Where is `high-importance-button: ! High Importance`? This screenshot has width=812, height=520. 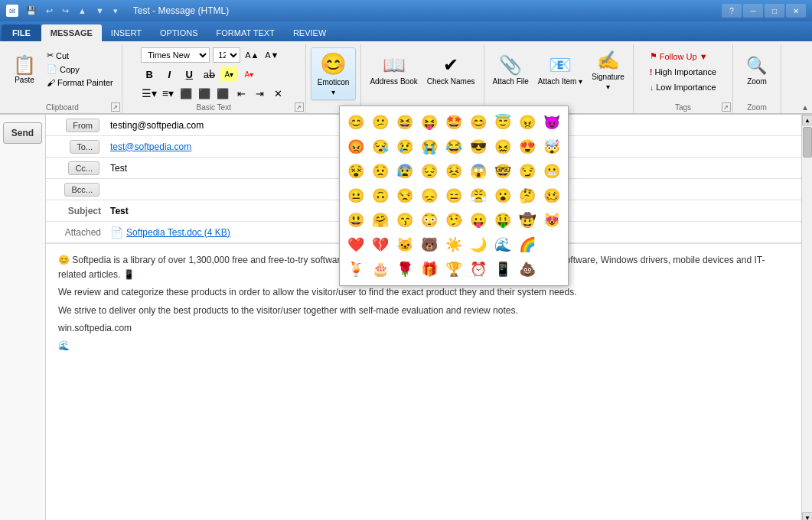
high-importance-button: ! High Importance is located at coordinates (683, 72).